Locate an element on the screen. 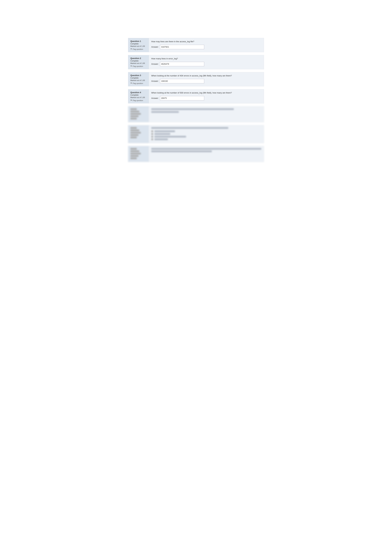 The image size is (392, 555). question-block-4: Question 4 Complete Marked out of 1.00 ⚑… is located at coordinates (196, 96).